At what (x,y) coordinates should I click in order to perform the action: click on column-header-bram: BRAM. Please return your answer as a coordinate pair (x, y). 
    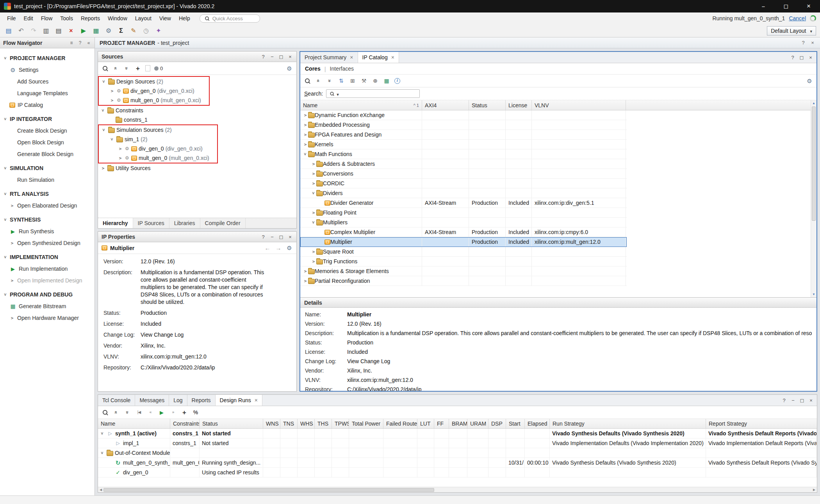
    Looking at the image, I should click on (458, 424).